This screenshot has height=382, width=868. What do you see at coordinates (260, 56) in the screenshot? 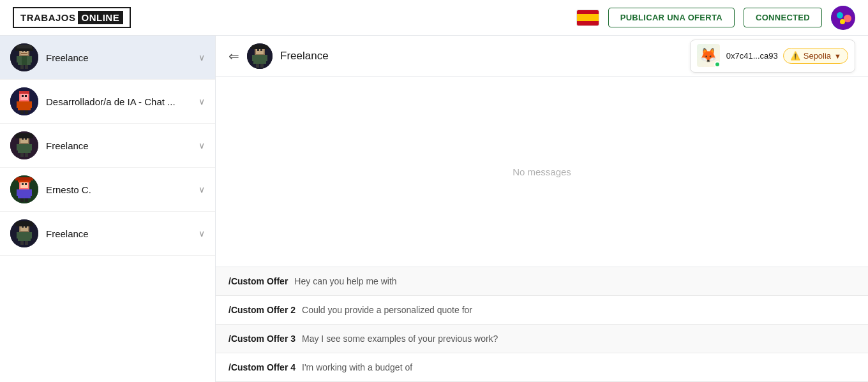
I see `chat-header-avatar` at bounding box center [260, 56].